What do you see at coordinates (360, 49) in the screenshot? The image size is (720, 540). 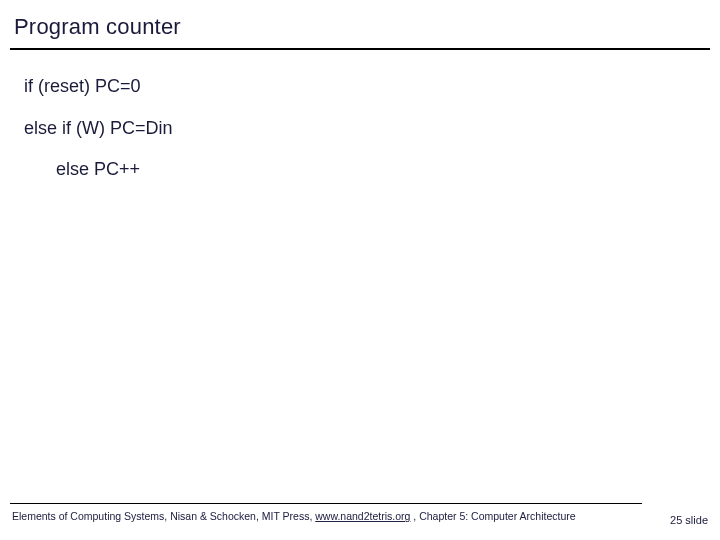 I see `title-rule` at bounding box center [360, 49].